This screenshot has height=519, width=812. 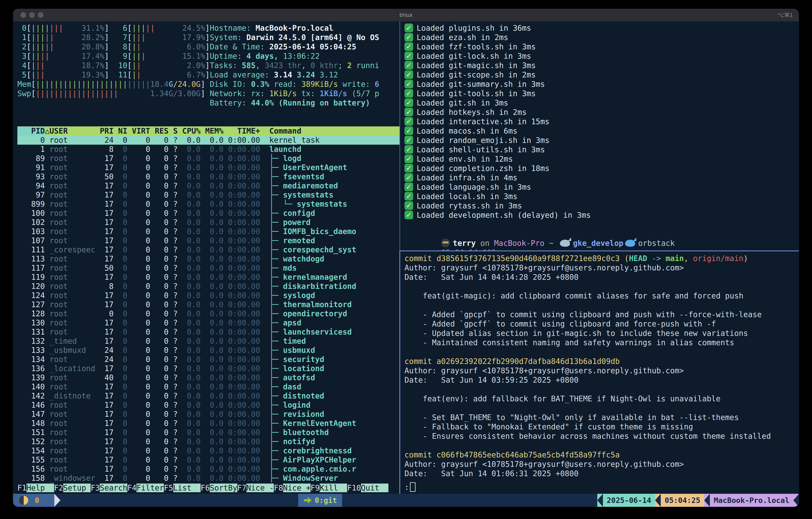 What do you see at coordinates (208, 341) in the screenshot?
I see `table-row: 132 _timed 17 0 0 0 ? 0.0 0.0 0:00.00 ├─…` at bounding box center [208, 341].